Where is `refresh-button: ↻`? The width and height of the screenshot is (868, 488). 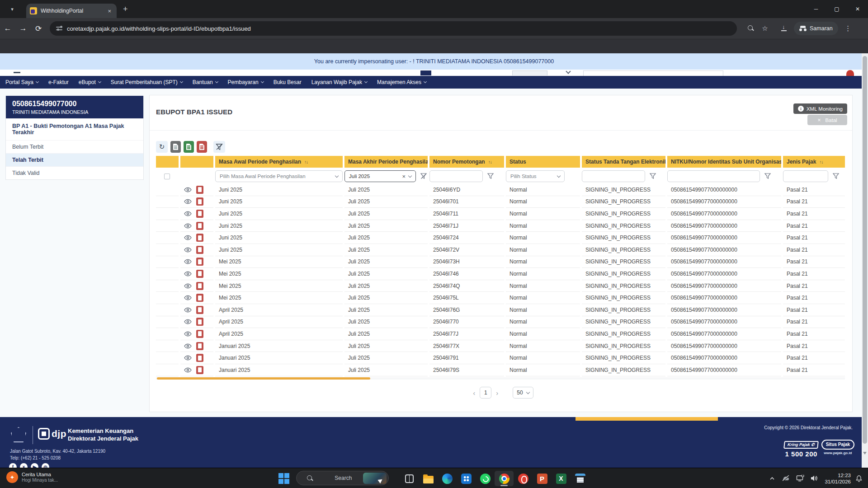 refresh-button: ↻ is located at coordinates (162, 147).